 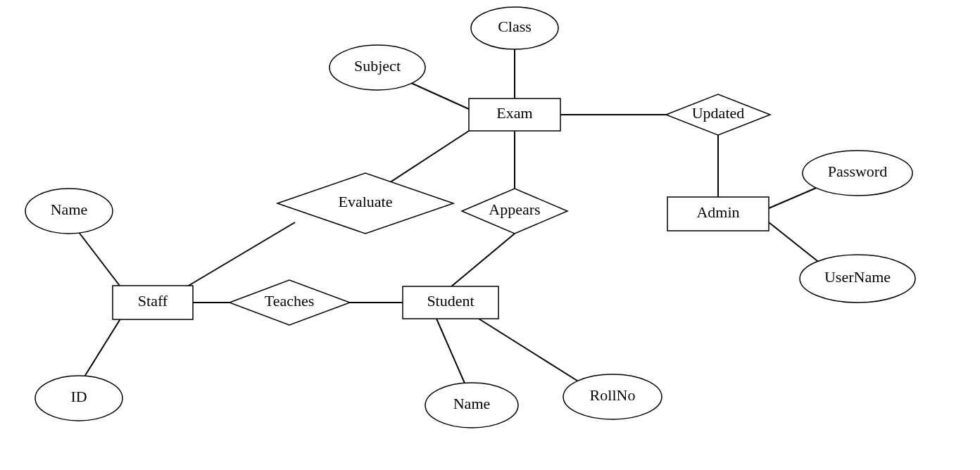 What do you see at coordinates (153, 303) in the screenshot?
I see `entity-staff: Staff` at bounding box center [153, 303].